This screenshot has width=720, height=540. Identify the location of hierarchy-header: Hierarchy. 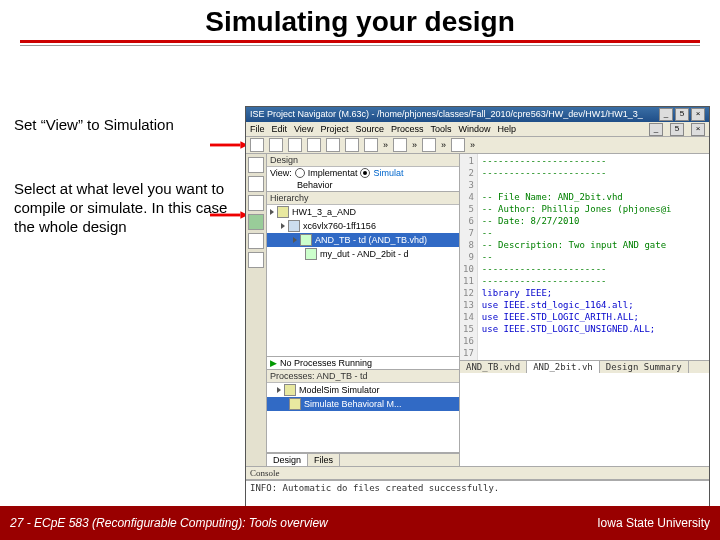
(363, 198).